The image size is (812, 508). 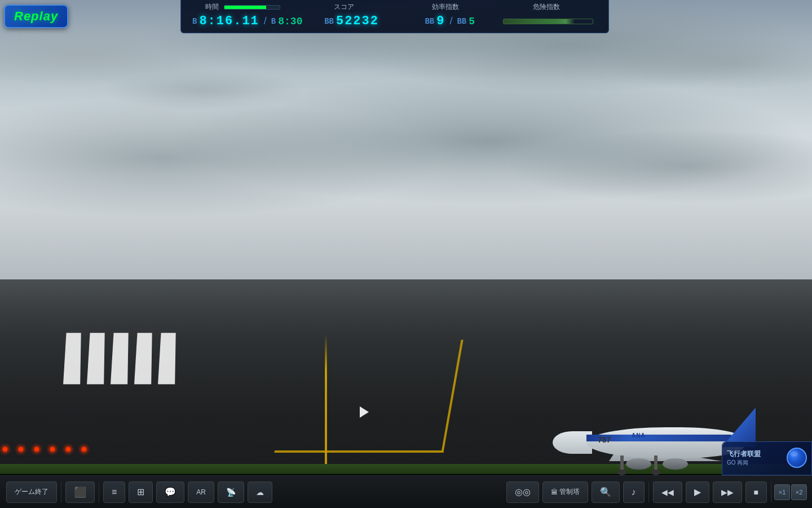 What do you see at coordinates (114, 492) in the screenshot?
I see `list-button: ≡` at bounding box center [114, 492].